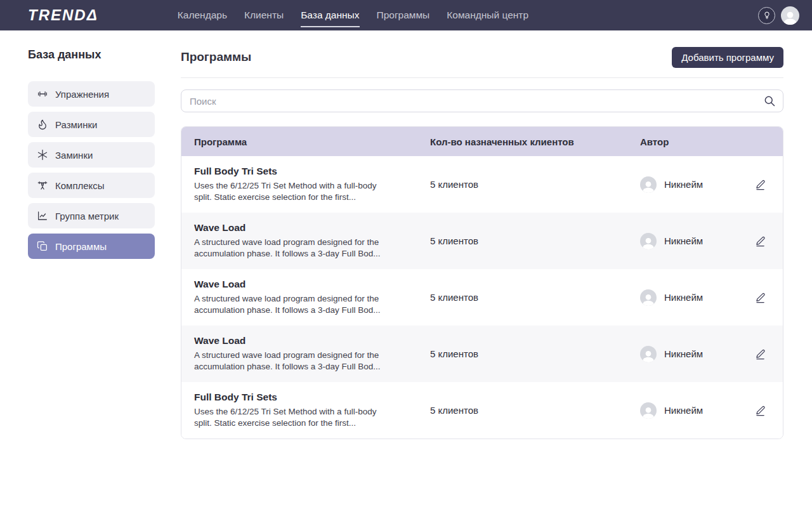  What do you see at coordinates (728, 57) in the screenshot?
I see `add-program-button: Добавить программу` at bounding box center [728, 57].